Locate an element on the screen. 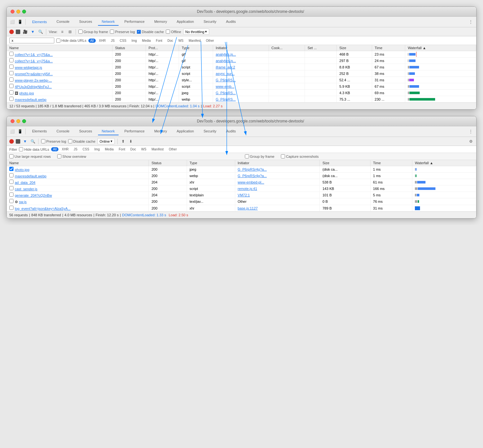  row-initiator: async_sur... is located at coordinates (225, 74).